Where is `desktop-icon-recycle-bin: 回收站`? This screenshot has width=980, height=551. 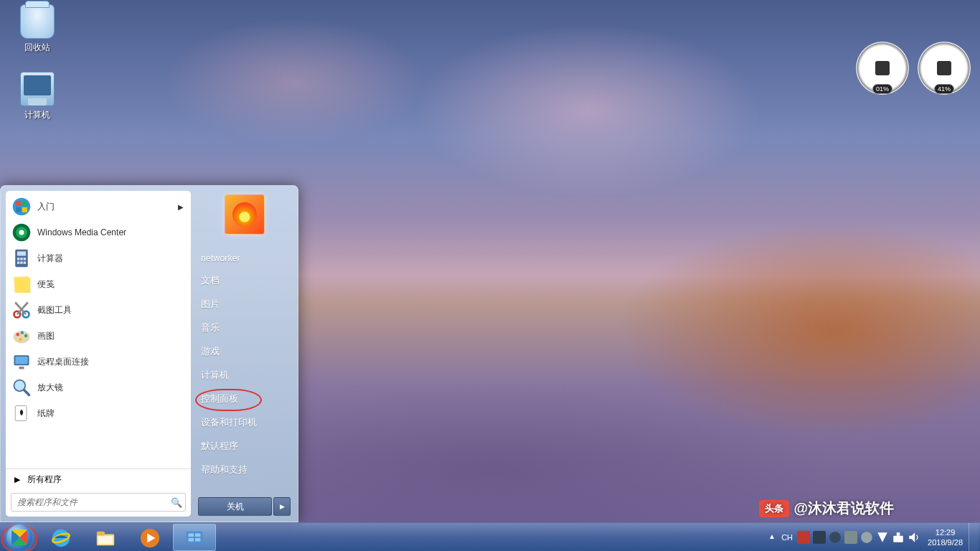
desktop-icon-recycle-bin: 回收站 is located at coordinates (37, 29).